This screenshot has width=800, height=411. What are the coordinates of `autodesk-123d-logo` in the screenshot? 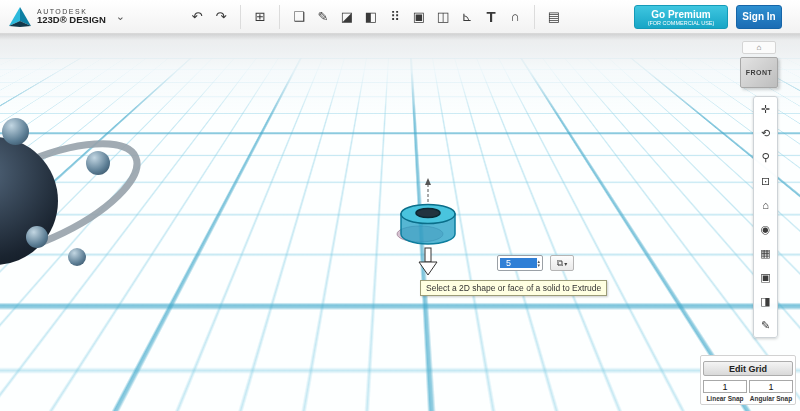 It's located at (20, 17).